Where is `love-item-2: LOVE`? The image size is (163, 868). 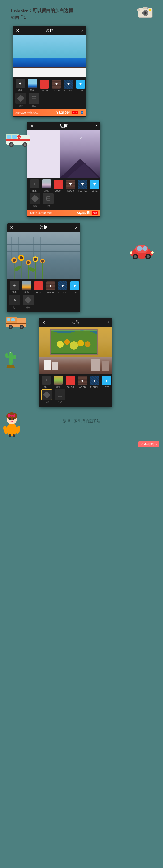
love-item-2: LOVE is located at coordinates (94, 186).